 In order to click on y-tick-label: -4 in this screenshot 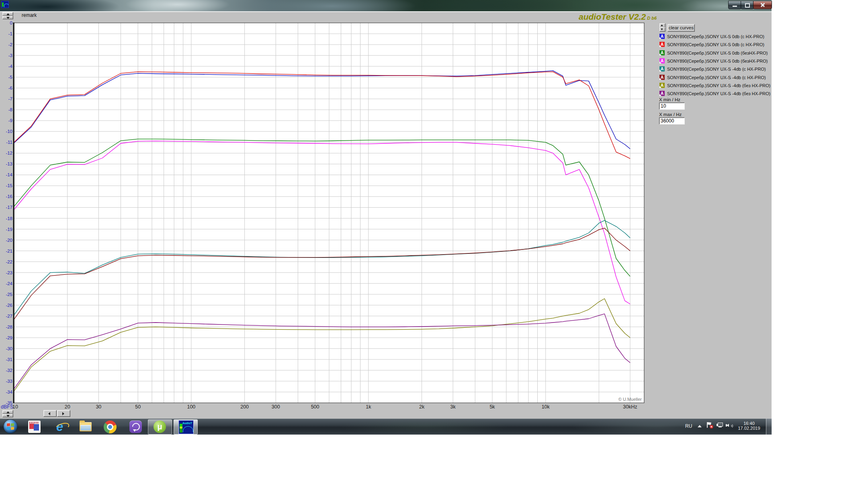, I will do `click(10, 66)`.